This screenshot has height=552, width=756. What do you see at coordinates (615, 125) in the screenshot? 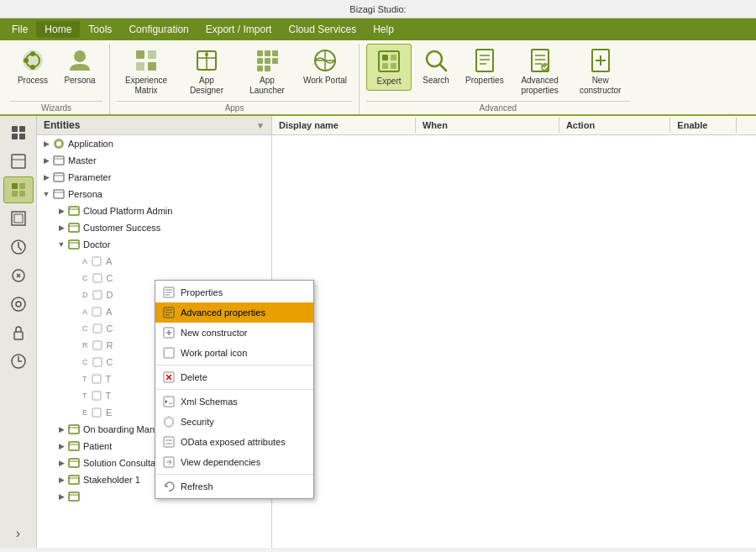
I see `col-action: Action` at bounding box center [615, 125].